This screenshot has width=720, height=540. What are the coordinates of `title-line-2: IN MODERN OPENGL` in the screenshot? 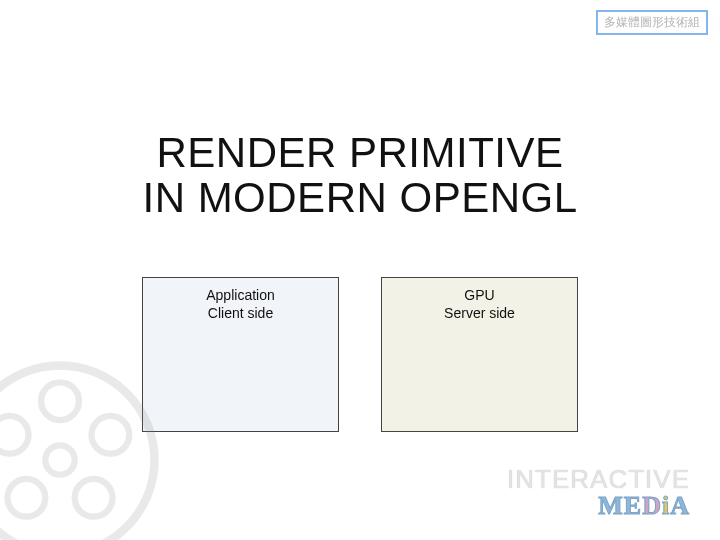 It's located at (360, 198).